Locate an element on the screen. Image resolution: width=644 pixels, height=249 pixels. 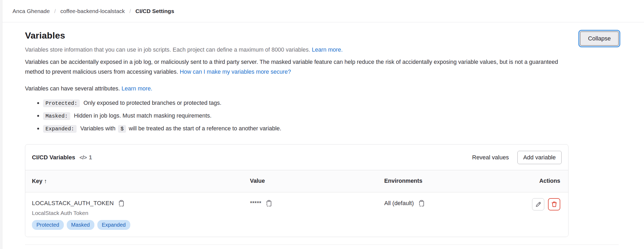
badge-masked: Masked is located at coordinates (81, 225).